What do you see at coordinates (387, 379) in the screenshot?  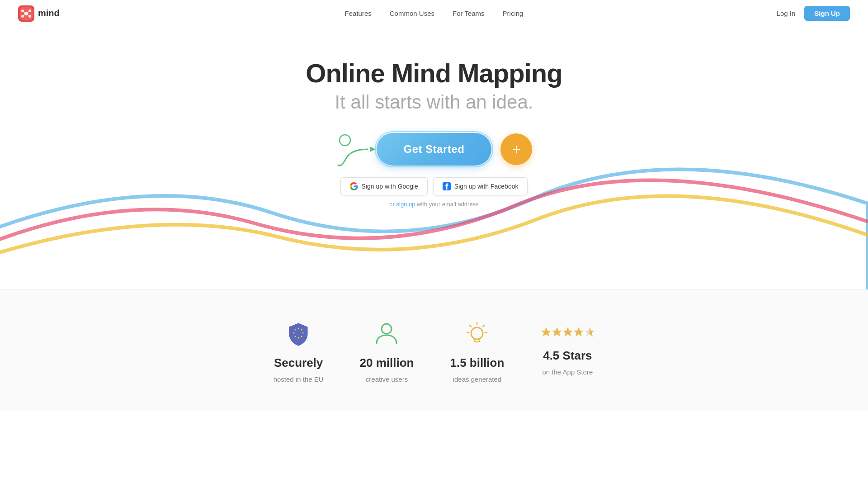 I see `stat-users-label: creative users` at bounding box center [387, 379].